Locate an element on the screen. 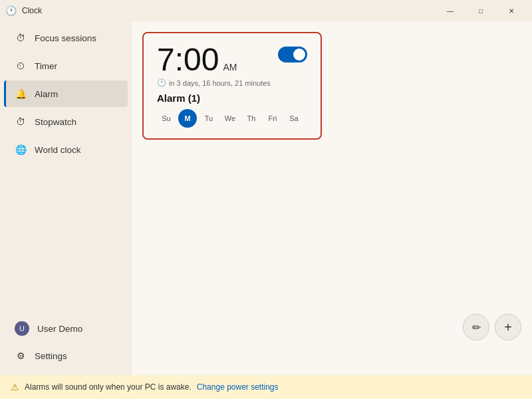 This screenshot has height=399, width=532. alarm-name: Alarm (1) is located at coordinates (232, 98).